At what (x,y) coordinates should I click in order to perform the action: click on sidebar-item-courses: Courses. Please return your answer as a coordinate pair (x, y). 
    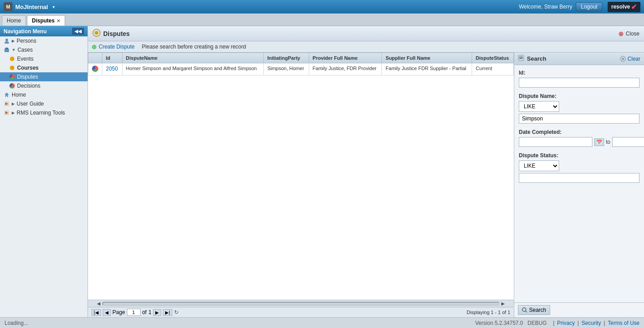
    Looking at the image, I should click on (44, 68).